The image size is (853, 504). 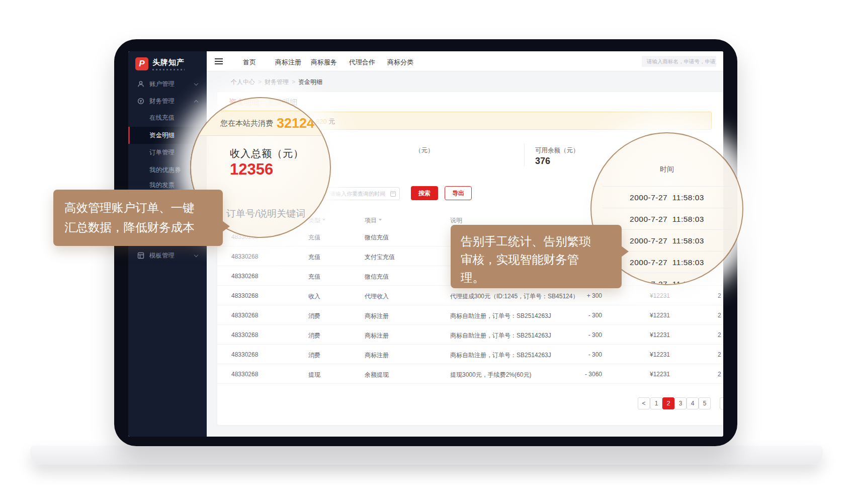 I want to click on column-header-desc: 说明, so click(x=456, y=220).